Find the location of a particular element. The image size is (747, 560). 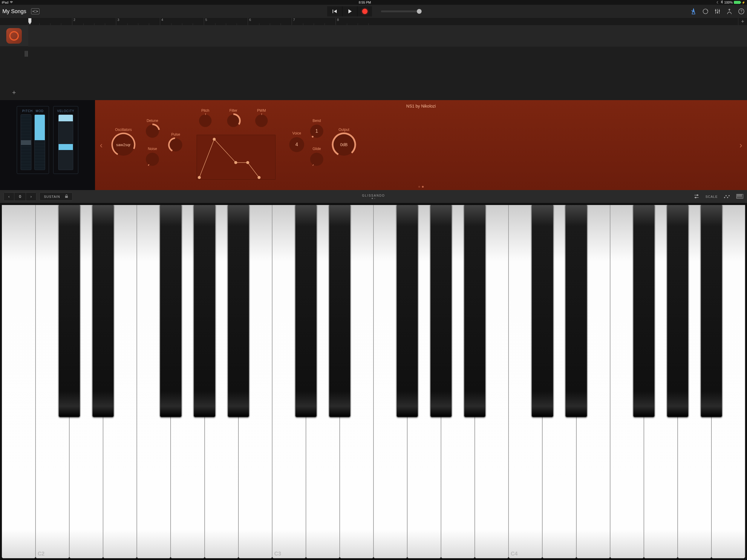

record-button is located at coordinates (365, 11).